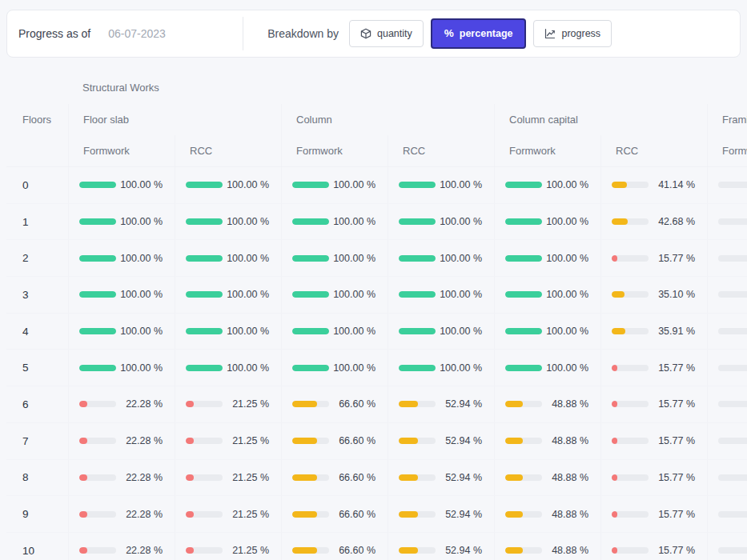 This screenshot has height=560, width=747. What do you see at coordinates (37, 120) in the screenshot?
I see `floors-header: Floors` at bounding box center [37, 120].